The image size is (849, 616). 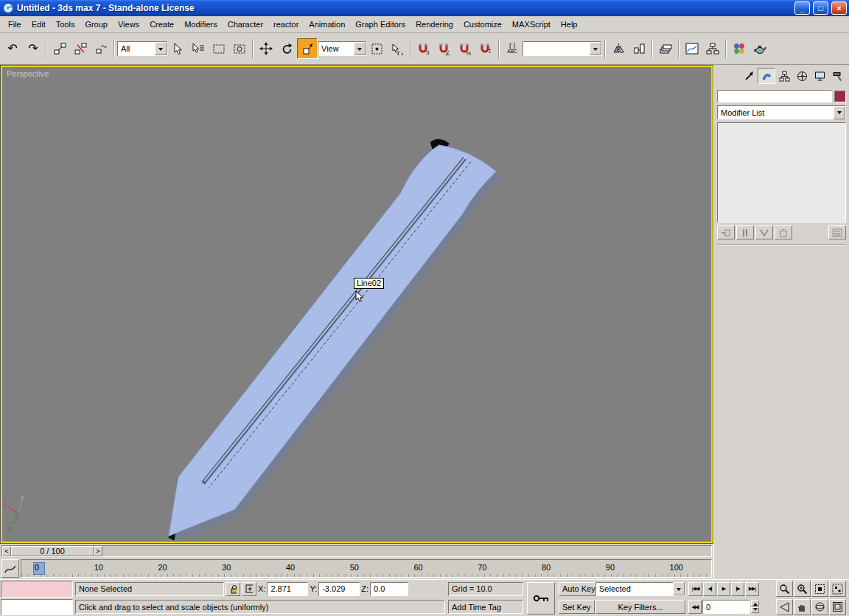 I want to click on minimize-button: _, so click(x=802, y=8).